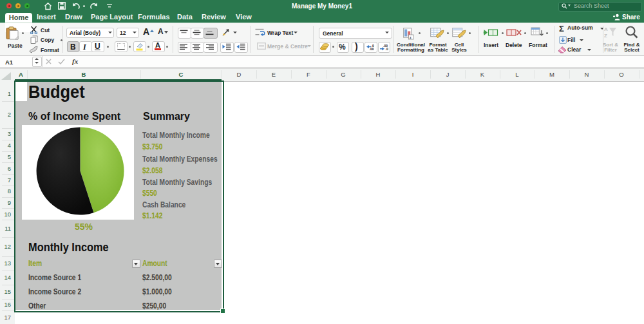 This screenshot has width=644, height=324. What do you see at coordinates (386, 49) in the screenshot?
I see `svg-text: .0` at bounding box center [386, 49].